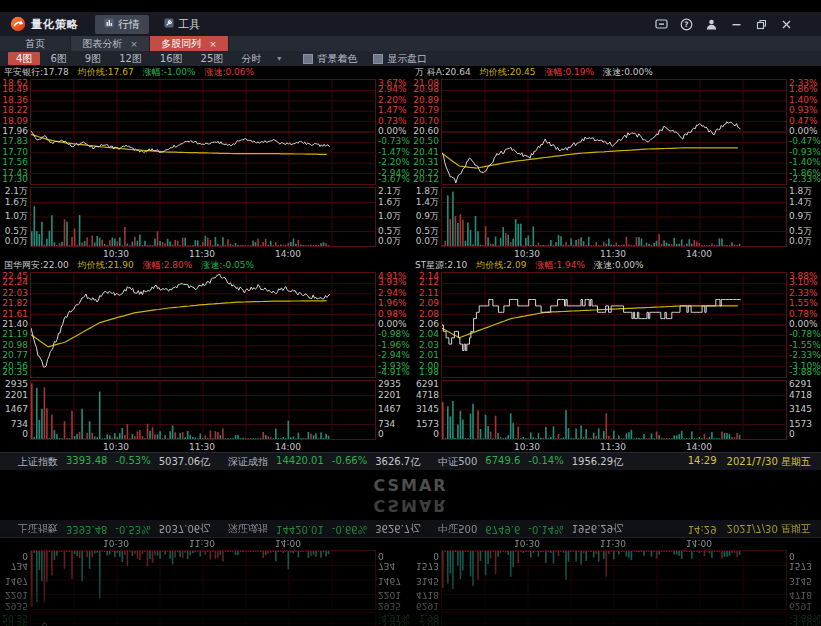 The image size is (821, 626). I want to click on screen-icon, so click(662, 24).